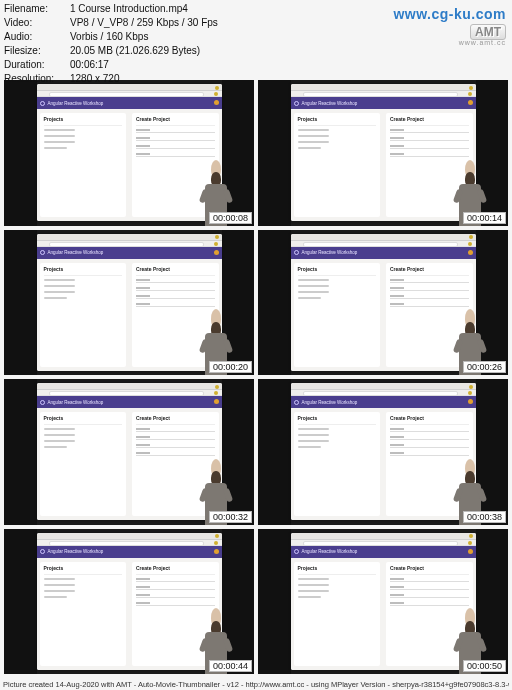 This screenshot has width=512, height=690. I want to click on video-value: VP8 / V_VP8 / 259 Kbps / 30 Fps, so click(144, 23).